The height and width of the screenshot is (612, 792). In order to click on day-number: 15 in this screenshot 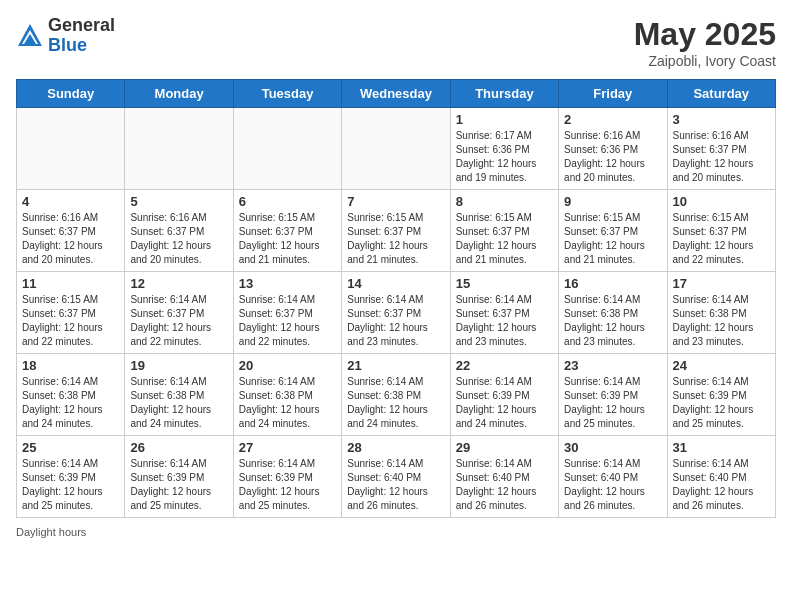, I will do `click(504, 284)`.